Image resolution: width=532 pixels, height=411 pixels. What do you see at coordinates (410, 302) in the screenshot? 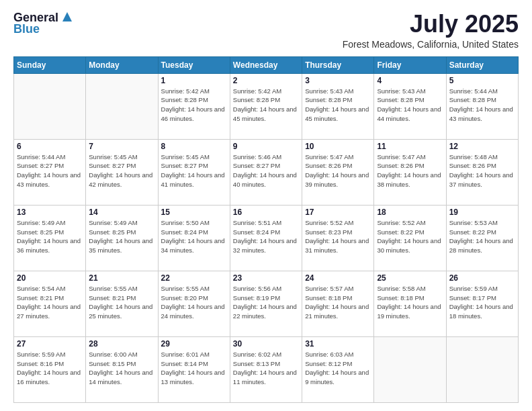
I see `cell-content: Sunrise: 5:58 AMSunset: 8:18 PMDaylight:…` at bounding box center [410, 302].